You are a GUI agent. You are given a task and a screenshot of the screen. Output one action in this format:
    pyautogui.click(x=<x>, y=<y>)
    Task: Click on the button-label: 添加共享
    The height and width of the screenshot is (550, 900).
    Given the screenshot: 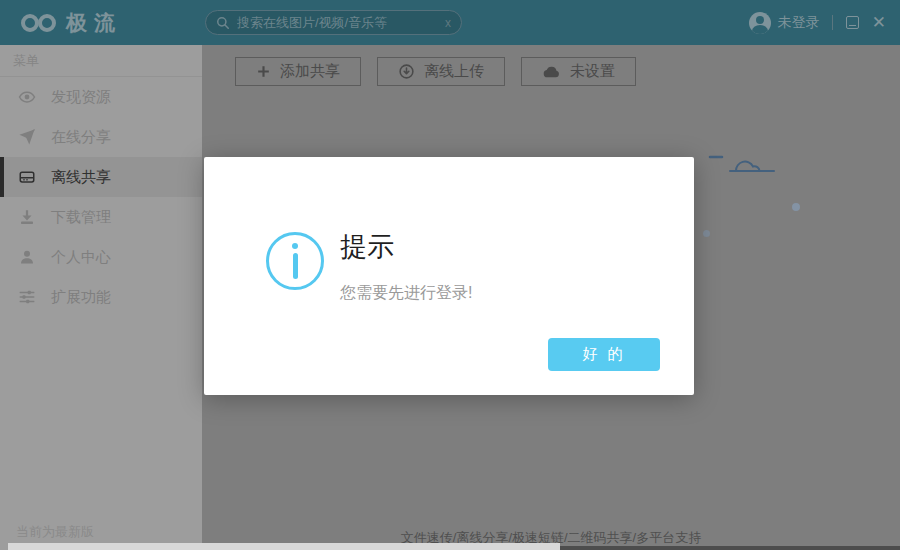 What is the action you would take?
    pyautogui.click(x=310, y=72)
    